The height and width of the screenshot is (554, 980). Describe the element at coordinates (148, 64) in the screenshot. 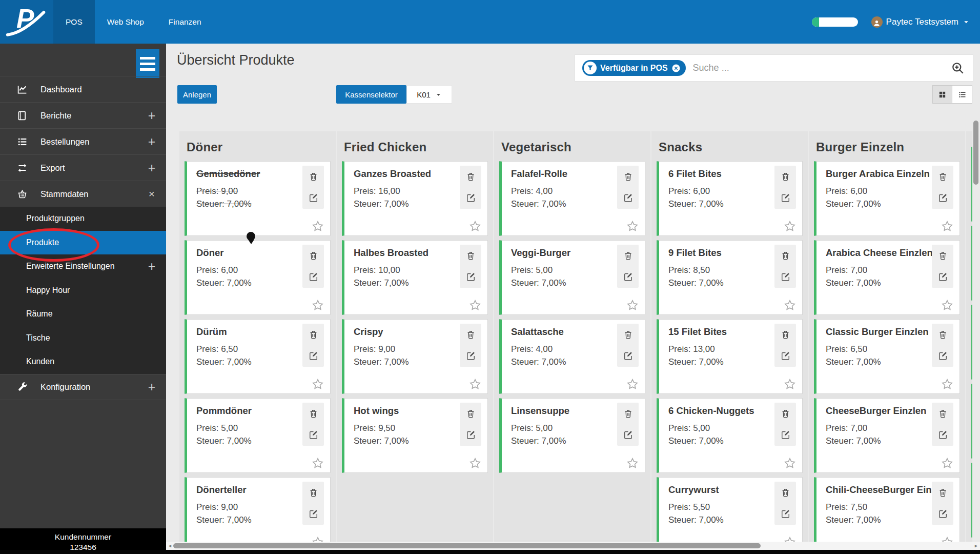

I see `hamburger-menu-button` at that location.